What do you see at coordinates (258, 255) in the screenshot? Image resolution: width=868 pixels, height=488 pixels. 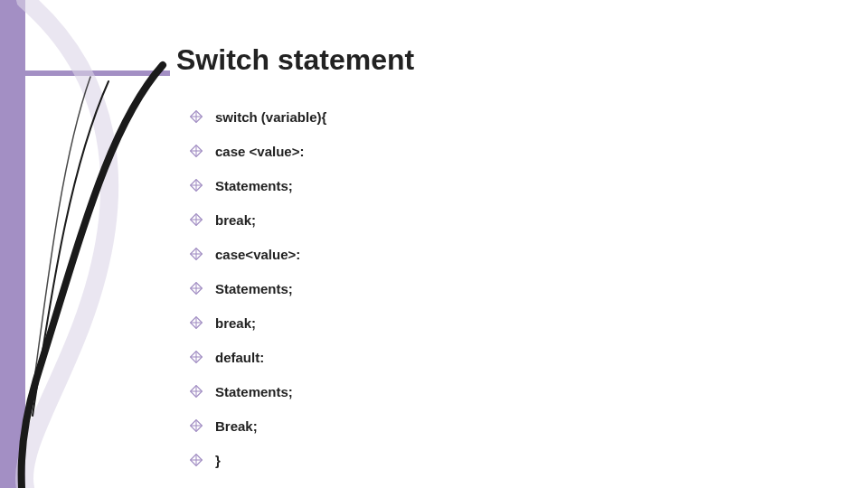 I see `bullet-text: case<value>:` at bounding box center [258, 255].